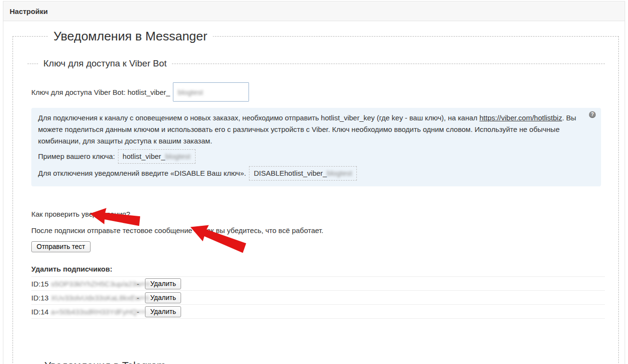 This screenshot has height=364, width=628. Describe the element at coordinates (318, 230) in the screenshot. I see `check-notifications-text: После подписки отправьте тестовое сообще…` at that location.